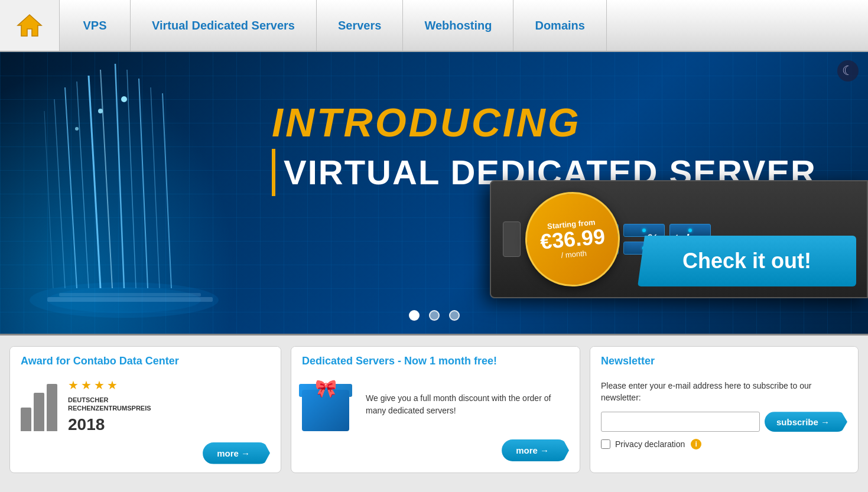 Image resolution: width=868 pixels, height=492 pixels. I want to click on privacy-checkbox, so click(606, 444).